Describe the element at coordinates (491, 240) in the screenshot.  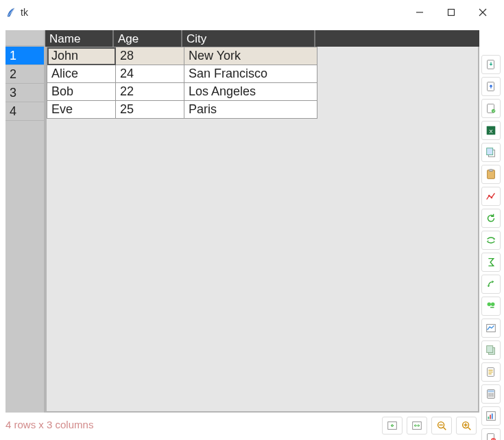
I see `transpose-button` at that location.